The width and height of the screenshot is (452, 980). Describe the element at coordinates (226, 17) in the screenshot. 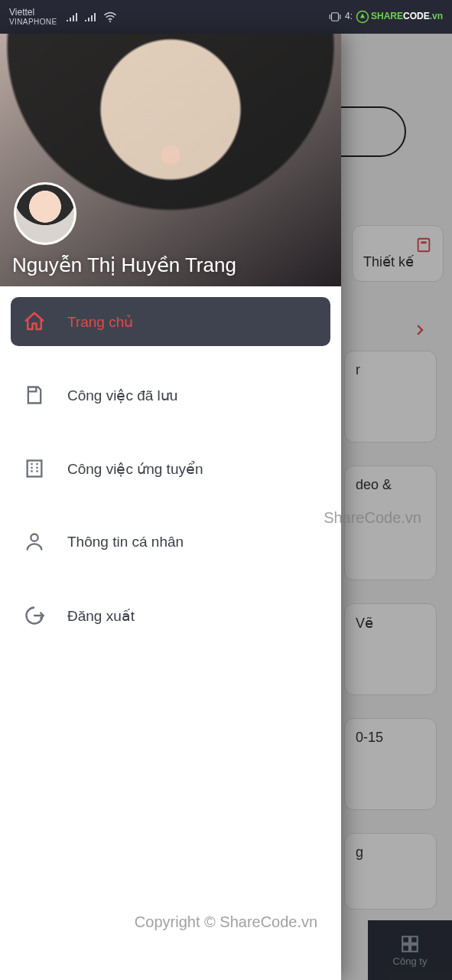

I see `status-bar: Viettel VINAPHONE 4: SHARECODE.vn` at that location.